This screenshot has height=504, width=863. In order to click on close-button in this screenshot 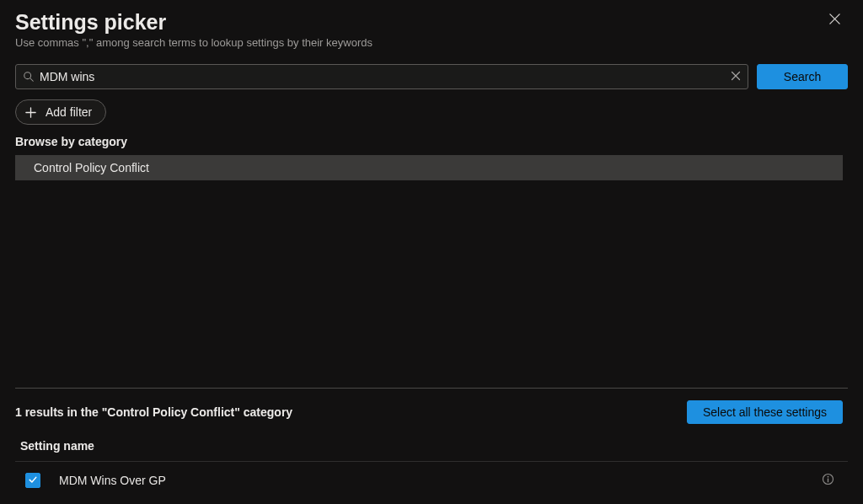, I will do `click(834, 20)`.